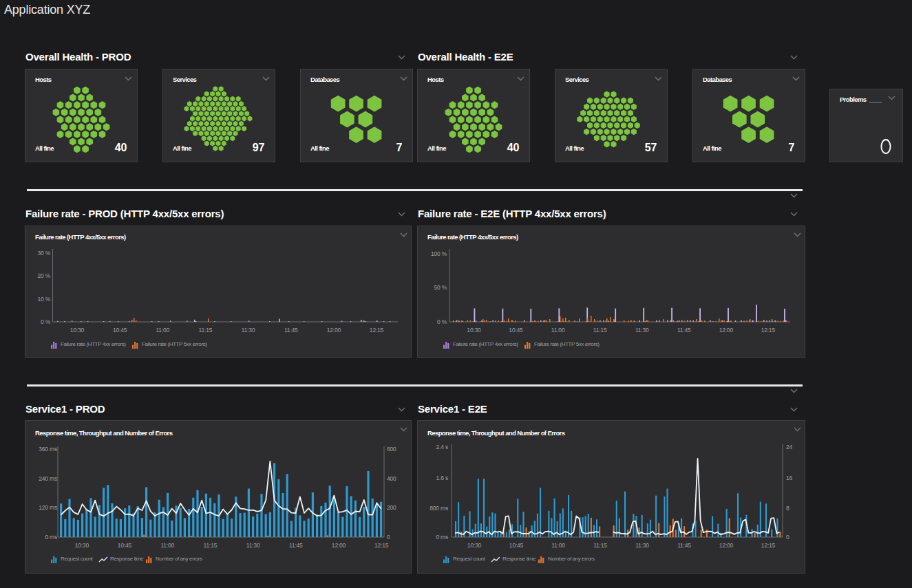 The height and width of the screenshot is (588, 912). I want to click on svg-text: 1.6 s, so click(442, 478).